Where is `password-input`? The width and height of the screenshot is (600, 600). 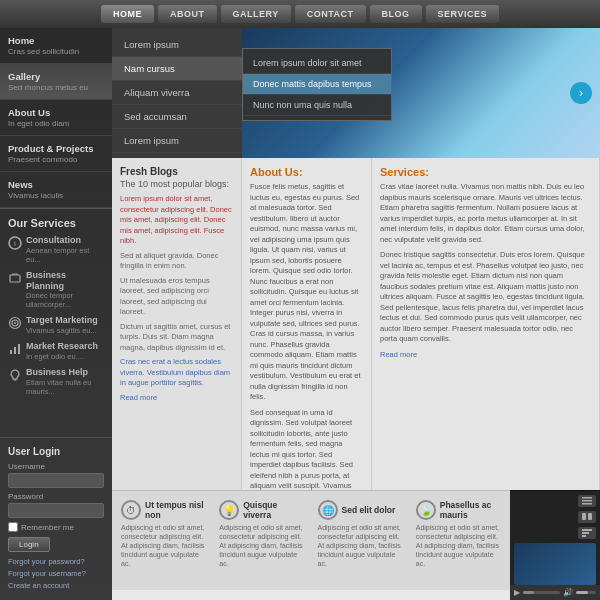
password-input is located at coordinates (56, 510).